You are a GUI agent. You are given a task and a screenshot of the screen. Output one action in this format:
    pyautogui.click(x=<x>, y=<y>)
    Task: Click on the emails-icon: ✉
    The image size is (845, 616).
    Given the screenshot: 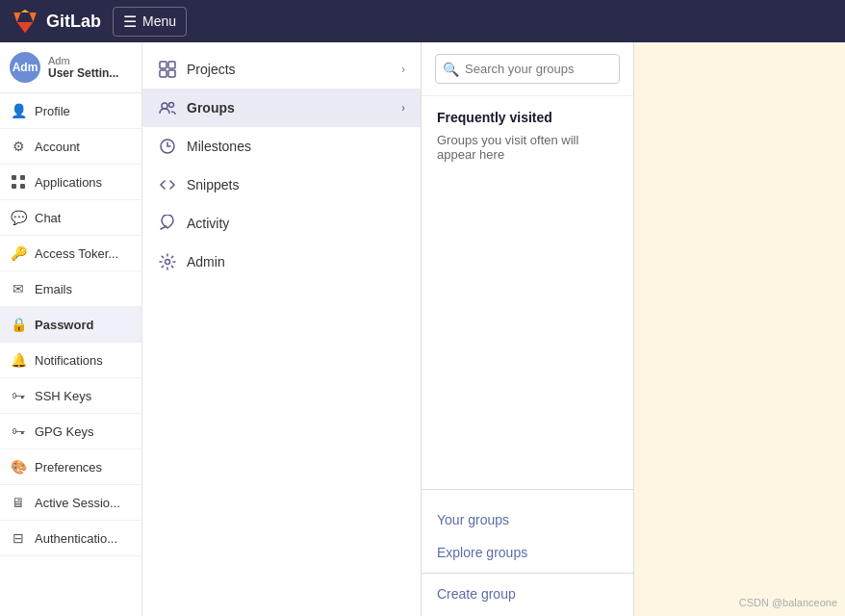 What is the action you would take?
    pyautogui.click(x=18, y=289)
    